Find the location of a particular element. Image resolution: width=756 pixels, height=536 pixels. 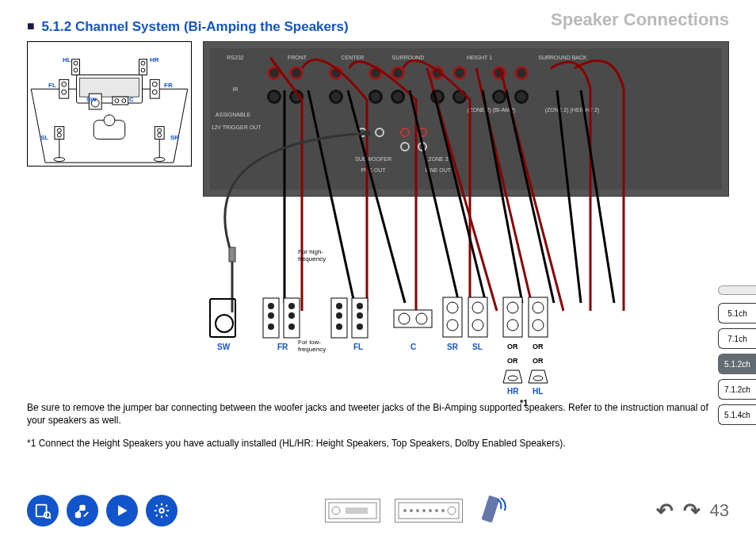

lbl-c: C is located at coordinates (414, 347).